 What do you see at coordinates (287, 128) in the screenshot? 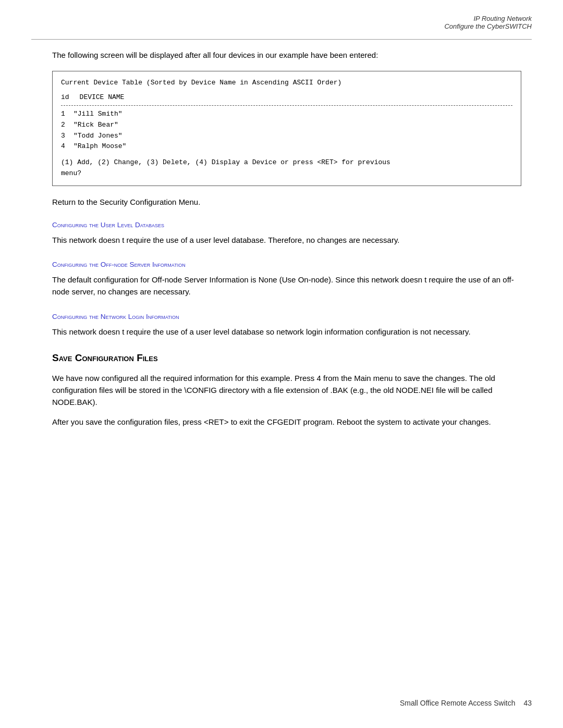
I see `terminal-box: Current Device Table (Sorted by Device N…` at bounding box center [287, 128].